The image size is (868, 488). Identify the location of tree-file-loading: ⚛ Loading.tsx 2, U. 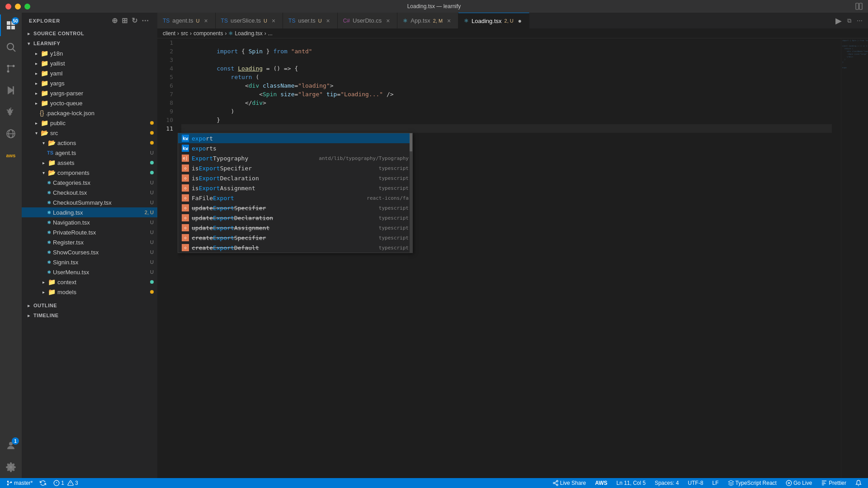
(90, 212).